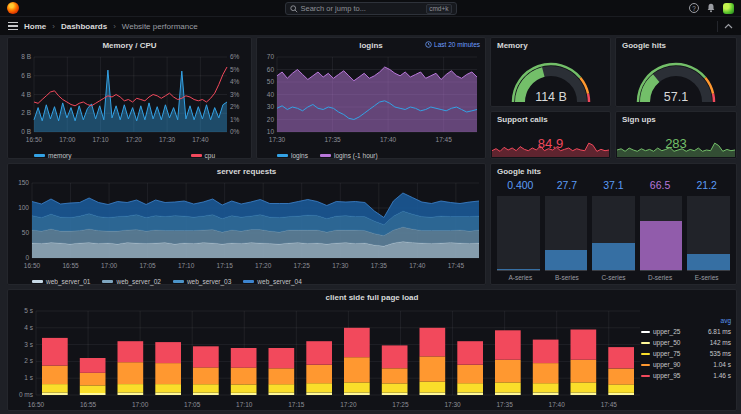  I want to click on bar-category-label: E-series, so click(706, 278).